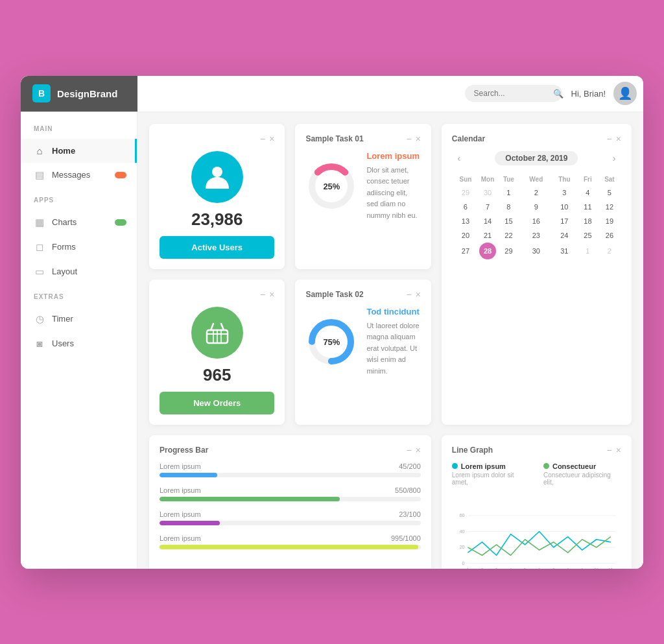 Image resolution: width=664 pixels, height=644 pixels. What do you see at coordinates (79, 222) in the screenshot?
I see `sidebar-item-charts: ▦ Charts` at bounding box center [79, 222].